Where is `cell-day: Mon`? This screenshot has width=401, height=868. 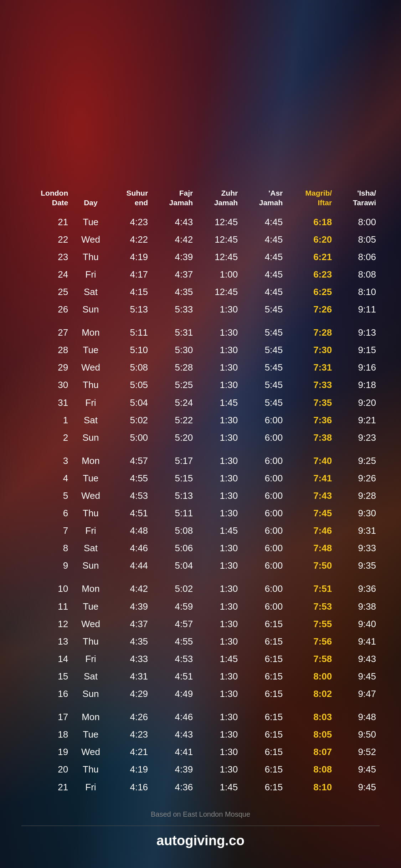
cell-day: Mon is located at coordinates (91, 589).